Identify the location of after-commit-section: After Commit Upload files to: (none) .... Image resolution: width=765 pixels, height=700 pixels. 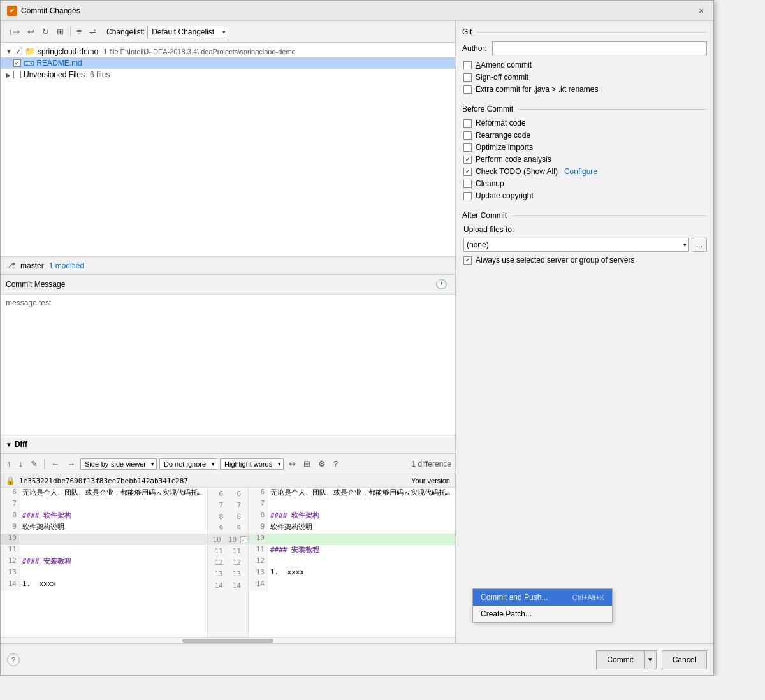
(585, 238).